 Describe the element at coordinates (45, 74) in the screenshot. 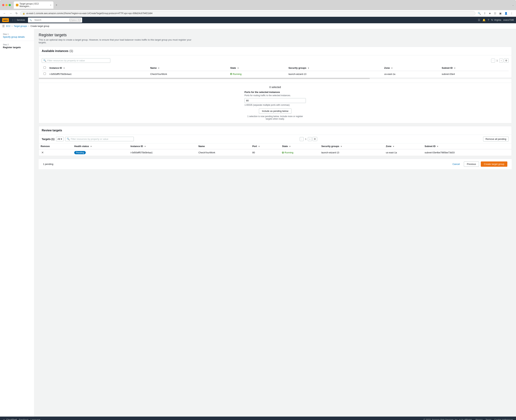

I see `row-checkbox` at that location.